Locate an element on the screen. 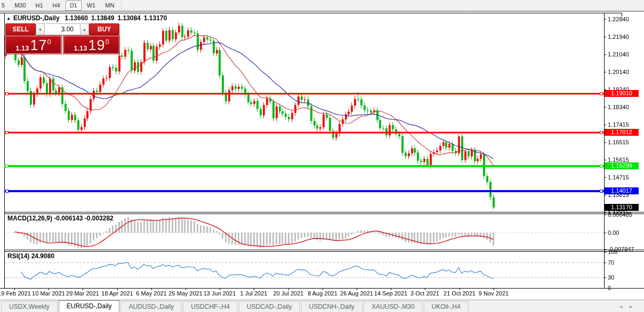 The image size is (644, 312). chart-tab-usdchf-: USDCHF-,H4 is located at coordinates (210, 307).